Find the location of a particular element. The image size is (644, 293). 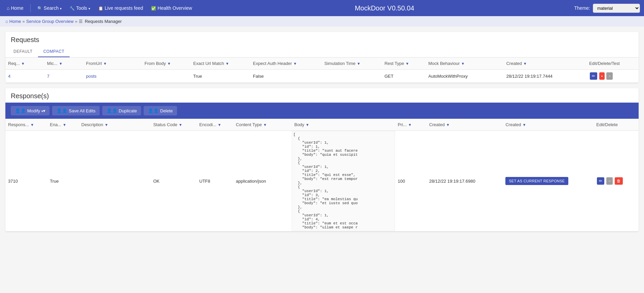

resp-cell-ct: application/json is located at coordinates (262, 181).